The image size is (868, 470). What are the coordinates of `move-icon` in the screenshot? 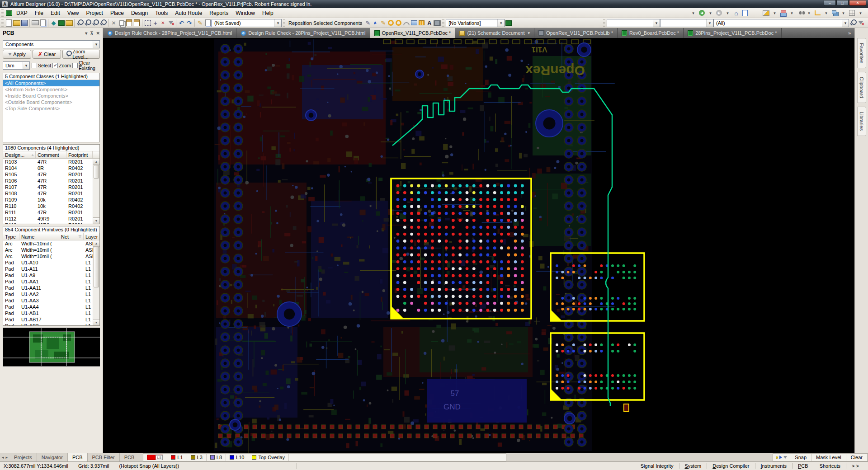 It's located at (156, 23).